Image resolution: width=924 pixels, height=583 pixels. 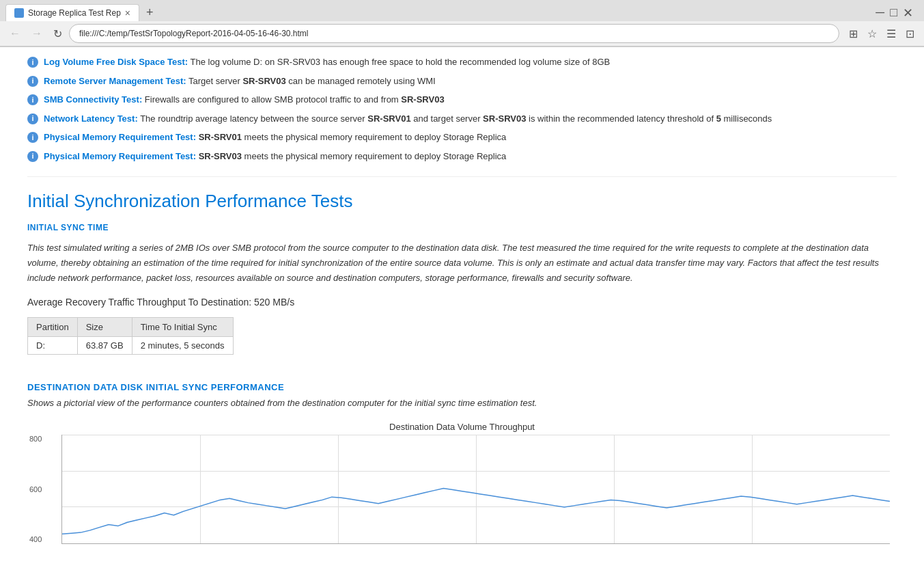 What do you see at coordinates (462, 201) in the screenshot?
I see `section-main-heading: Initial Synchronization Performance Test…` at bounding box center [462, 201].